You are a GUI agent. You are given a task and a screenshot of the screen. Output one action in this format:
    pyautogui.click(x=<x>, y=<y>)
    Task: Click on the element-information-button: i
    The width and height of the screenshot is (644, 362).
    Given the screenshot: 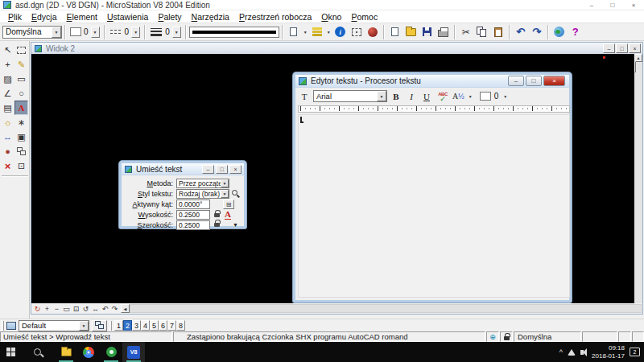 What is the action you would take?
    pyautogui.click(x=341, y=32)
    